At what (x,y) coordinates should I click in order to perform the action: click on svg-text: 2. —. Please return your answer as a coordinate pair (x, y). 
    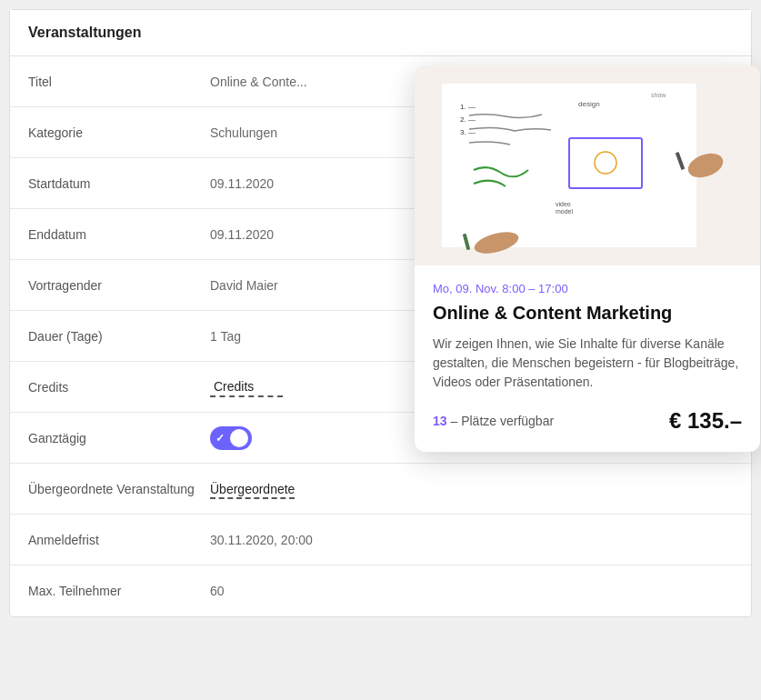
    Looking at the image, I should click on (467, 120).